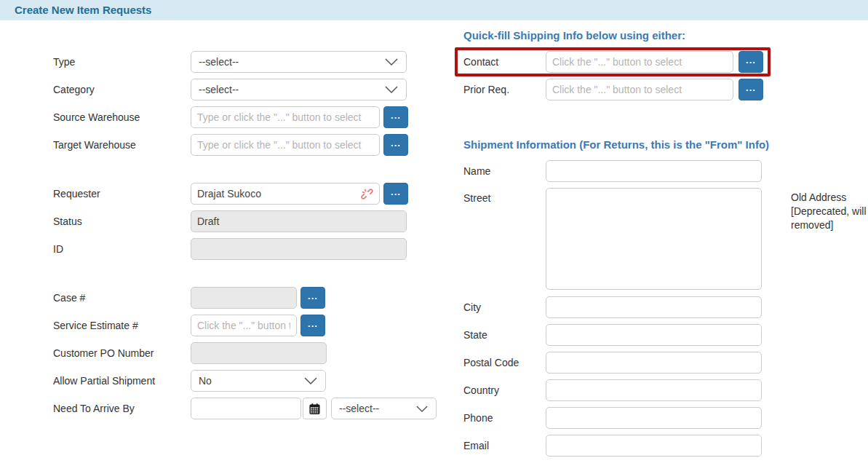 Image resolution: width=868 pixels, height=474 pixels. What do you see at coordinates (122, 298) in the screenshot?
I see `case-number-label: Case #` at bounding box center [122, 298].